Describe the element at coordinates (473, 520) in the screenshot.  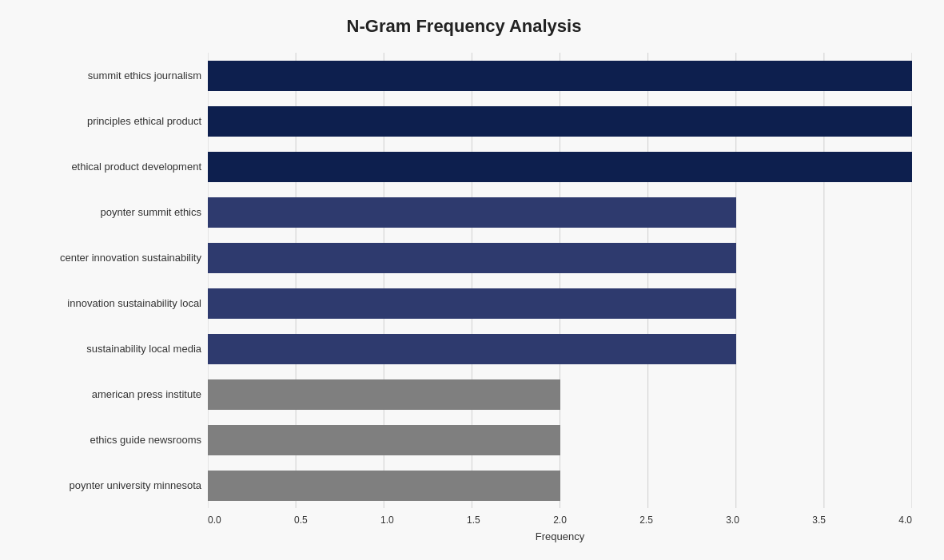
I see `x-tick: 1.5` at that location.